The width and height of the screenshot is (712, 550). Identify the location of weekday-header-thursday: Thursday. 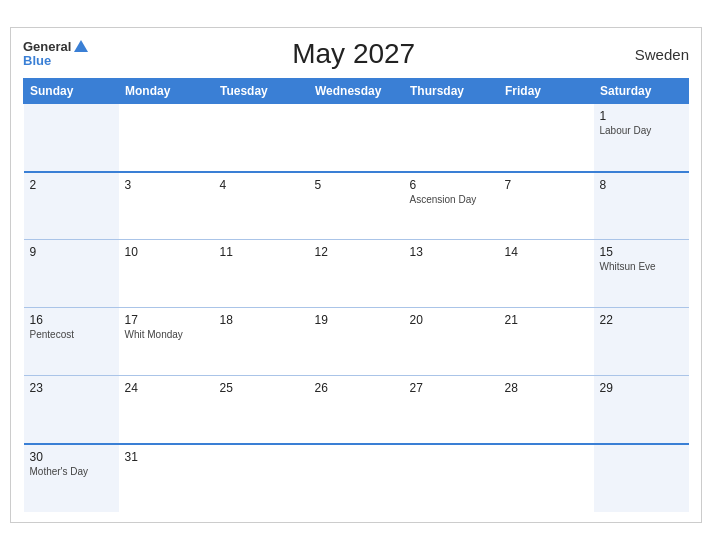
(452, 92).